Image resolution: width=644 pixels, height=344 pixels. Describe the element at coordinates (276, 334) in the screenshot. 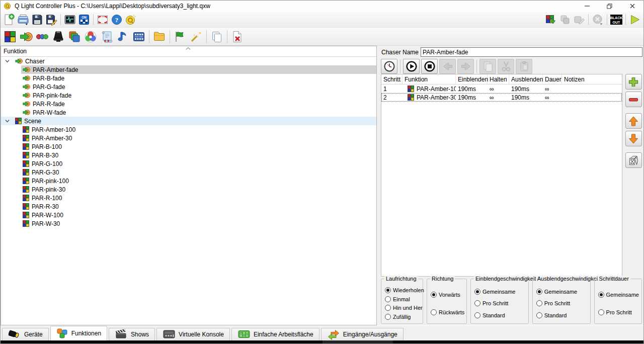

I see `tab-einfache-arbeitsflaeche: Einfache Arbeitsfläche` at that location.